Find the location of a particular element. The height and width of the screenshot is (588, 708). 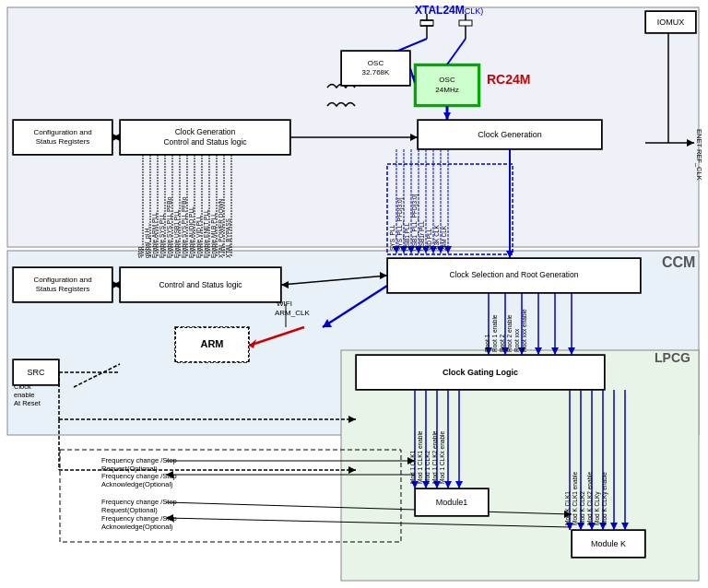

module1-label: Module1 is located at coordinates (452, 503).